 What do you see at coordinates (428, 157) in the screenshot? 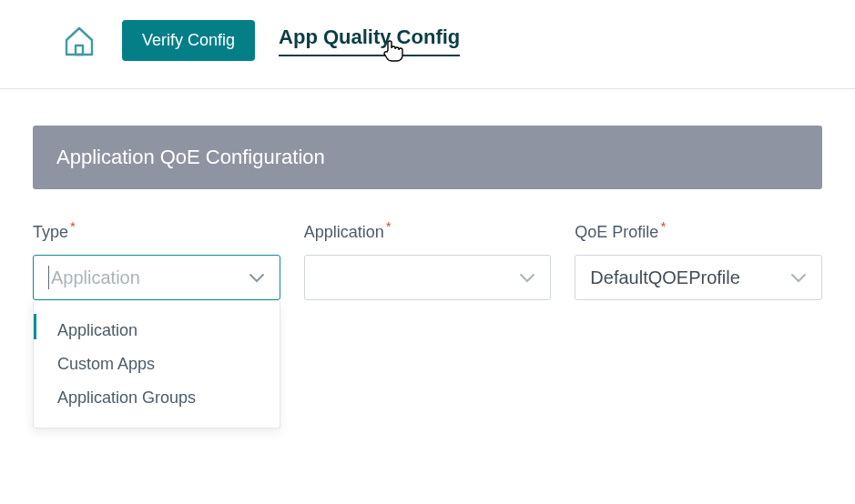
I see `panel-header: Application QoE Configuration` at bounding box center [428, 157].